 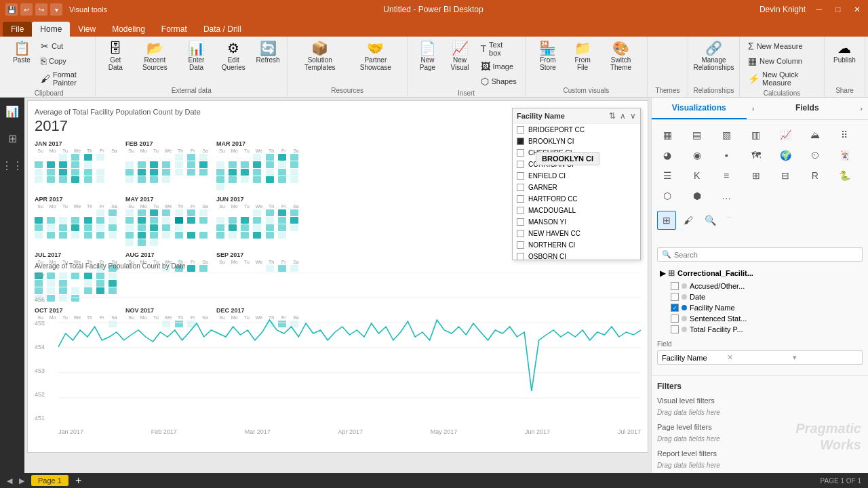 What do you see at coordinates (765, 297) in the screenshot?
I see `field-item: Date` at bounding box center [765, 297].